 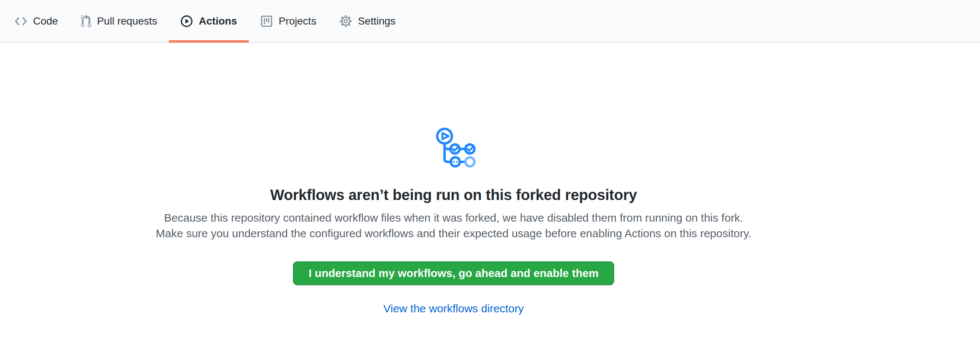 What do you see at coordinates (37, 21) in the screenshot?
I see `tab-code: Code` at bounding box center [37, 21].